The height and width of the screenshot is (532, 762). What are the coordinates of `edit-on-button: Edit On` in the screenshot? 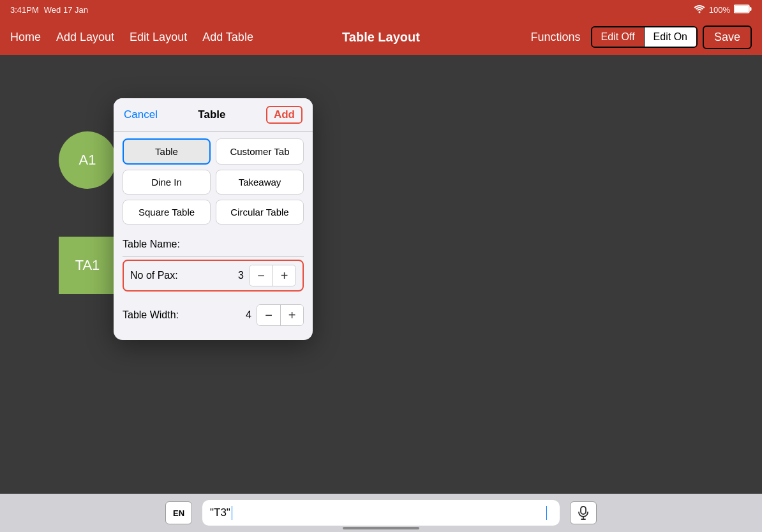 It's located at (670, 37).